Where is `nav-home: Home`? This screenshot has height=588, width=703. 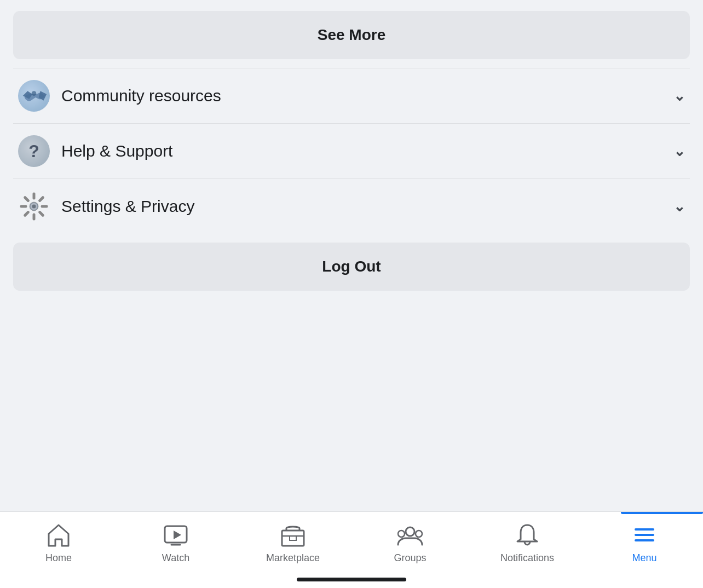
nav-home: Home is located at coordinates (59, 542).